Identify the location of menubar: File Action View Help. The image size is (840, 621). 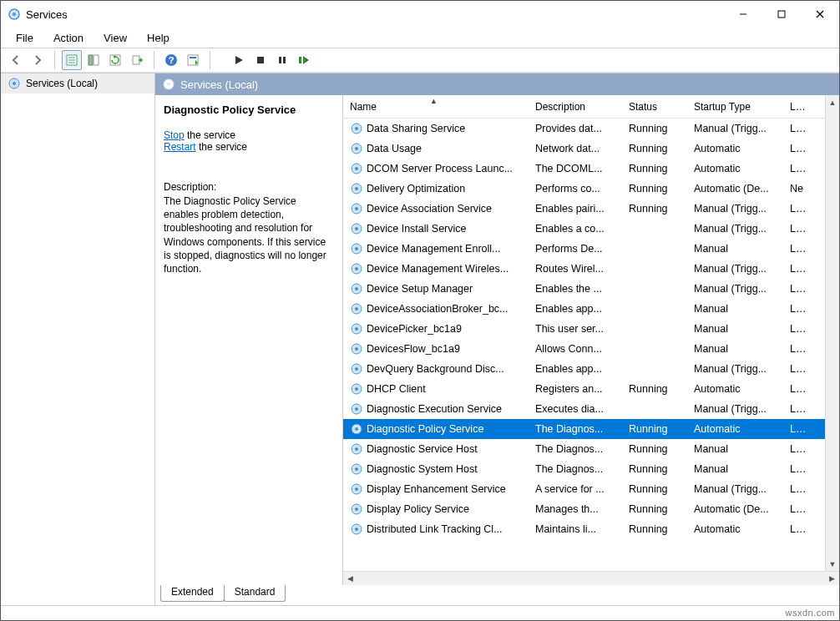
(420, 38).